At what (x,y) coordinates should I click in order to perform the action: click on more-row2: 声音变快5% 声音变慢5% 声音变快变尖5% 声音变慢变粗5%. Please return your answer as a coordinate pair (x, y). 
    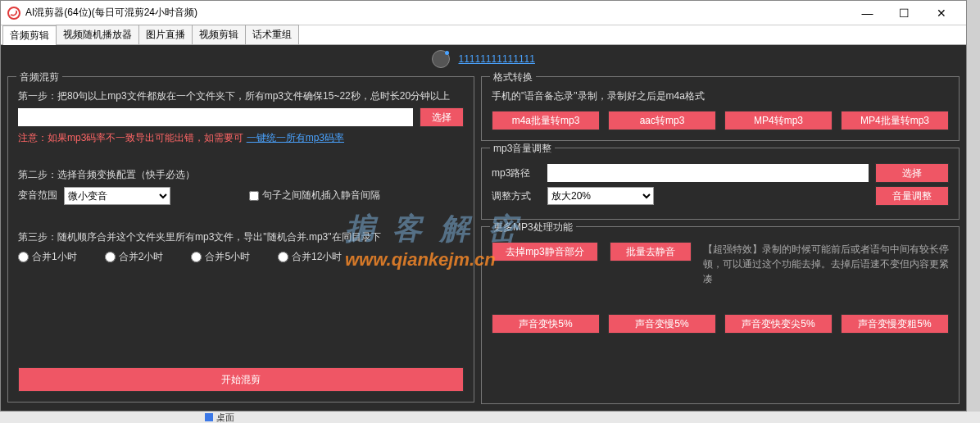
    Looking at the image, I should click on (720, 324).